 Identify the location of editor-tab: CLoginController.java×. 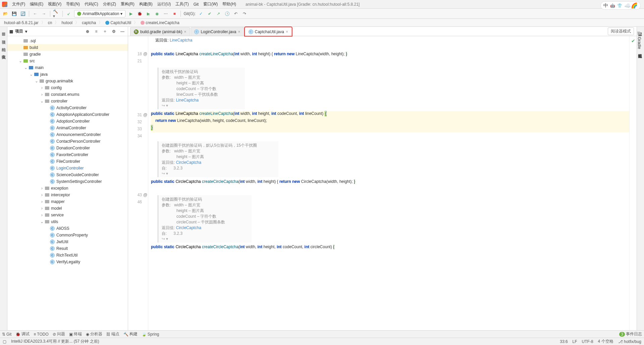
(217, 31).